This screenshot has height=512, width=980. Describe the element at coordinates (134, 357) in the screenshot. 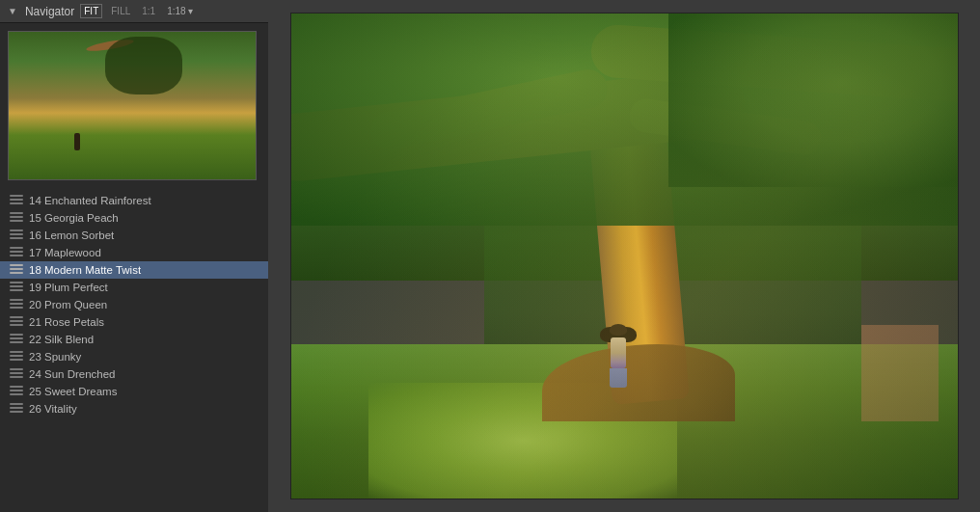

I see `preset-item-23: 23 Spunky` at that location.